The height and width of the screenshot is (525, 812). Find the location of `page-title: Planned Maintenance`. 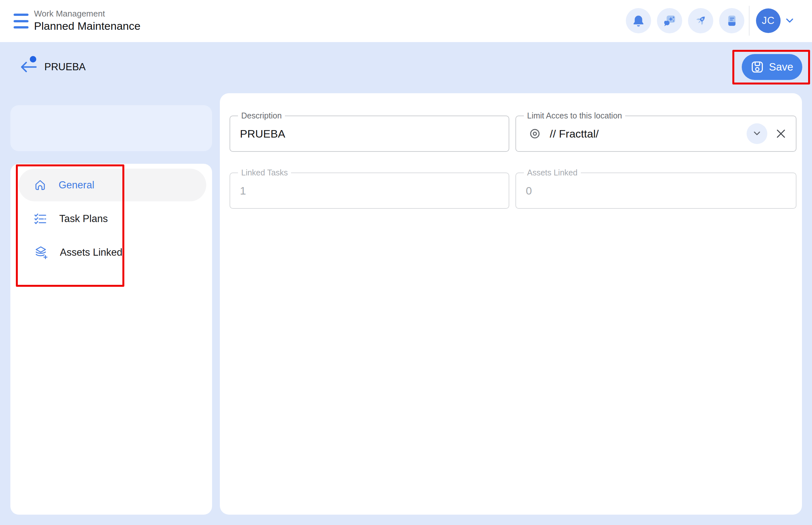

page-title: Planned Maintenance is located at coordinates (87, 26).